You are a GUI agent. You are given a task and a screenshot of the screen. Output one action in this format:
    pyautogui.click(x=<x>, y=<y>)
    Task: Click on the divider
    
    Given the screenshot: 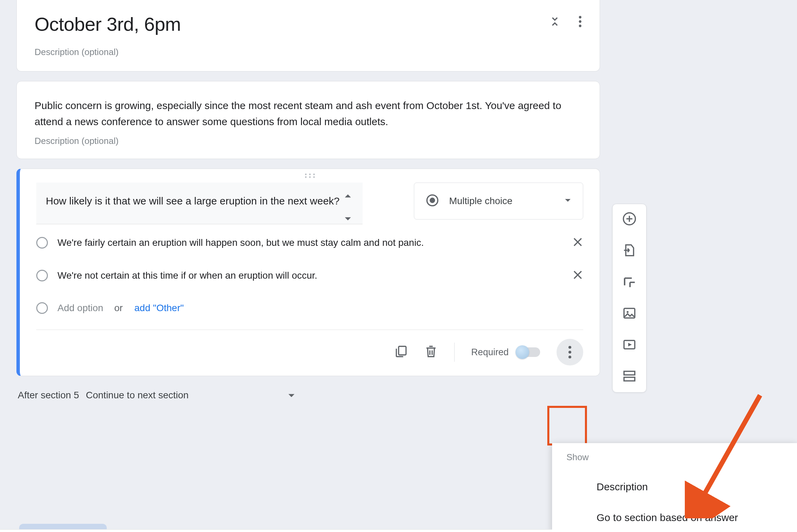 What is the action you would take?
    pyautogui.click(x=454, y=352)
    